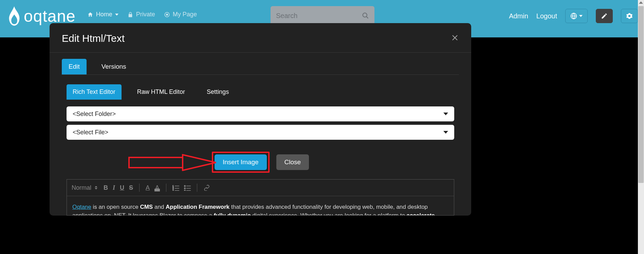 The width and height of the screenshot is (644, 254). I want to click on search-box, so click(323, 16).